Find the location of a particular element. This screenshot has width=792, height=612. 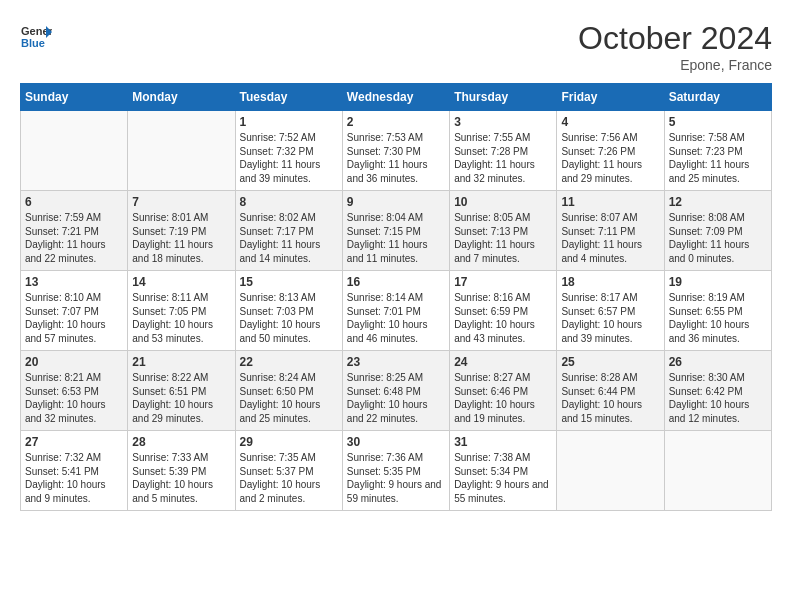

calendar-cell: 30 Sunrise: 7:36 AMSunset: 5:35 PMDaylig… is located at coordinates (396, 471).